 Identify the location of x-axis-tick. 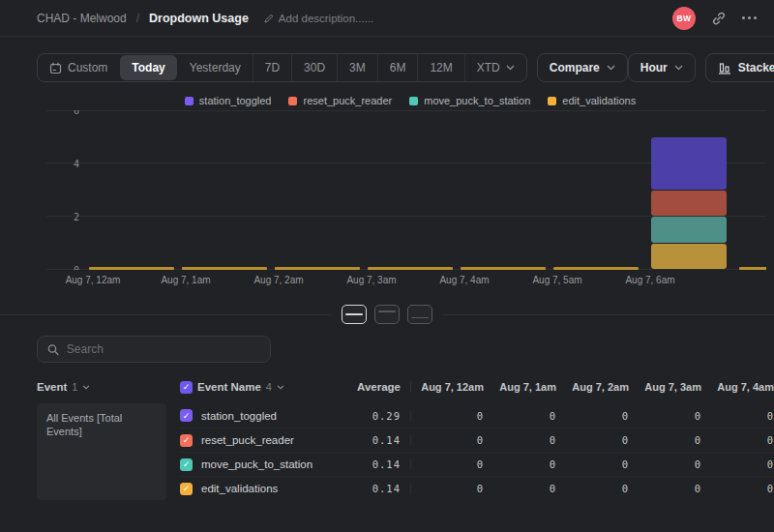
(731, 281).